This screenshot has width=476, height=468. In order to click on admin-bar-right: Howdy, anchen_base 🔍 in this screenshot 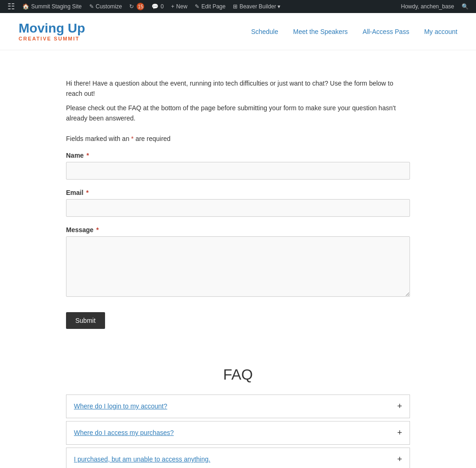, I will do `click(435, 7)`.